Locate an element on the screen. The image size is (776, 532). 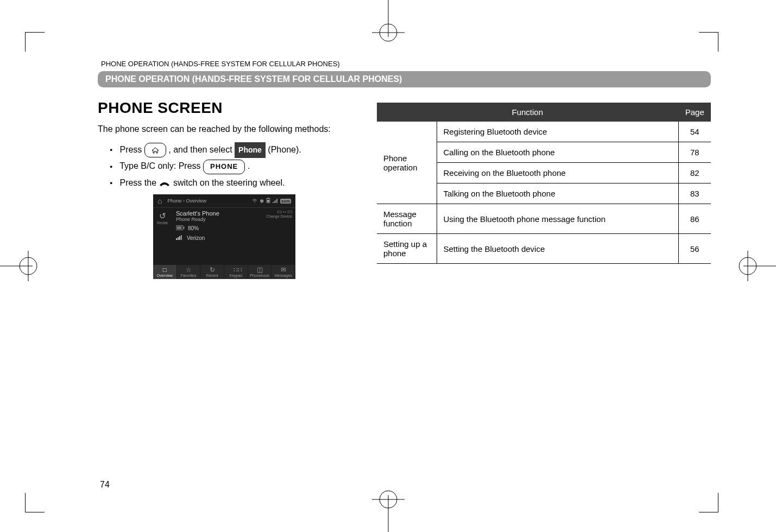
group-setting-up-phone: Setting up a phone is located at coordinates (407, 249).